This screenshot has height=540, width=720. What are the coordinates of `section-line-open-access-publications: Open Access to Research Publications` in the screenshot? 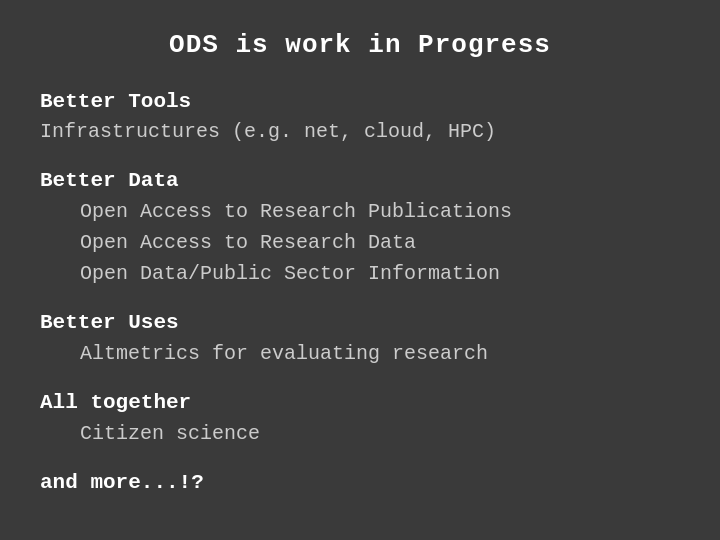 It's located at (380, 212).